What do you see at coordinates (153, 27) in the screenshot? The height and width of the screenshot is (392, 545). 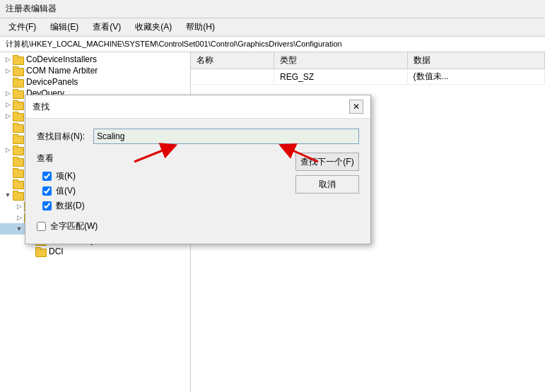 I see `menu-favorites: 收藏夹(A)` at bounding box center [153, 27].